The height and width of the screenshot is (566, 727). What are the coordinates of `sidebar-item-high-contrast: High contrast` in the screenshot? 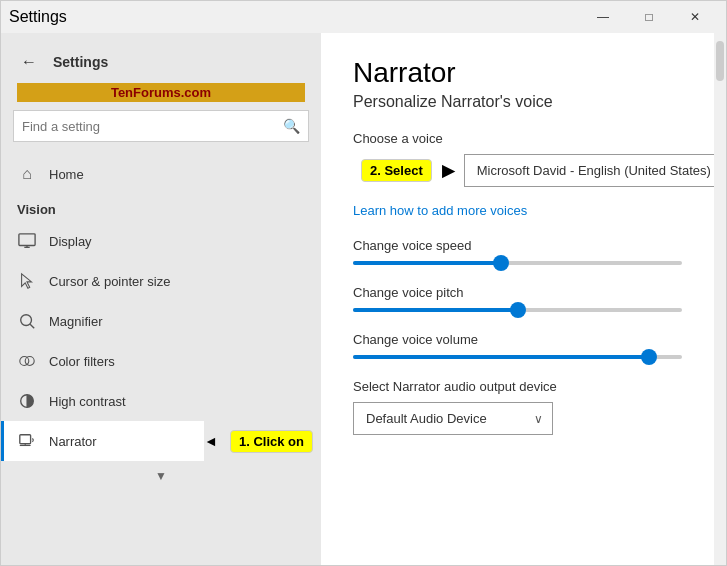 It's located at (161, 401).